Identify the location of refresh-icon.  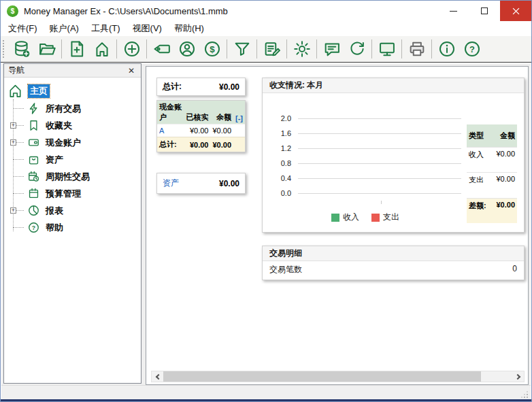
(357, 49).